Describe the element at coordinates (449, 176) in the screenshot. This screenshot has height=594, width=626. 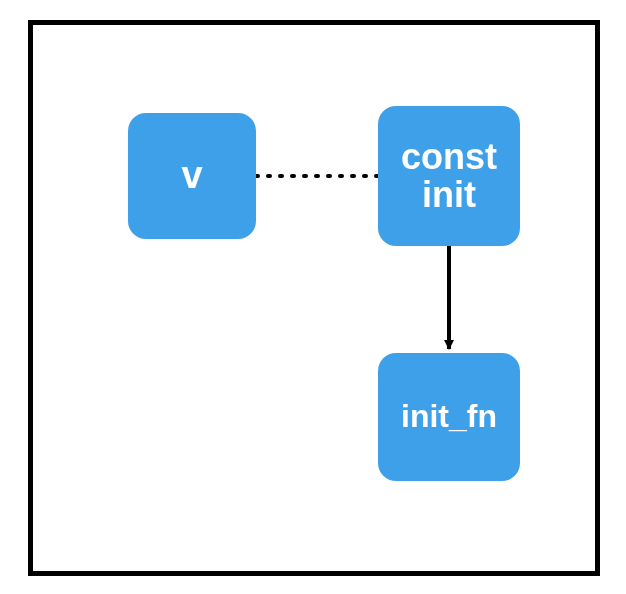
I see `node-constinit: const init` at that location.